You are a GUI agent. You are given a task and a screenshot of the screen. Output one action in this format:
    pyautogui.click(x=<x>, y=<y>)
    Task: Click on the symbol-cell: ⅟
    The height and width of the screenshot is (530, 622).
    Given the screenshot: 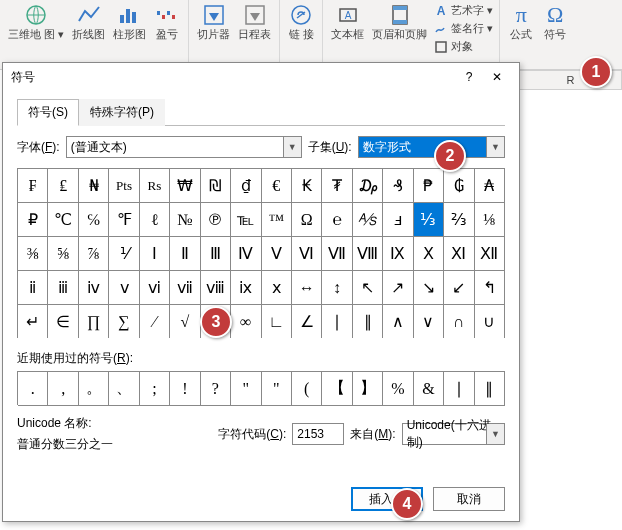 What is the action you would take?
    pyautogui.click(x=124, y=254)
    